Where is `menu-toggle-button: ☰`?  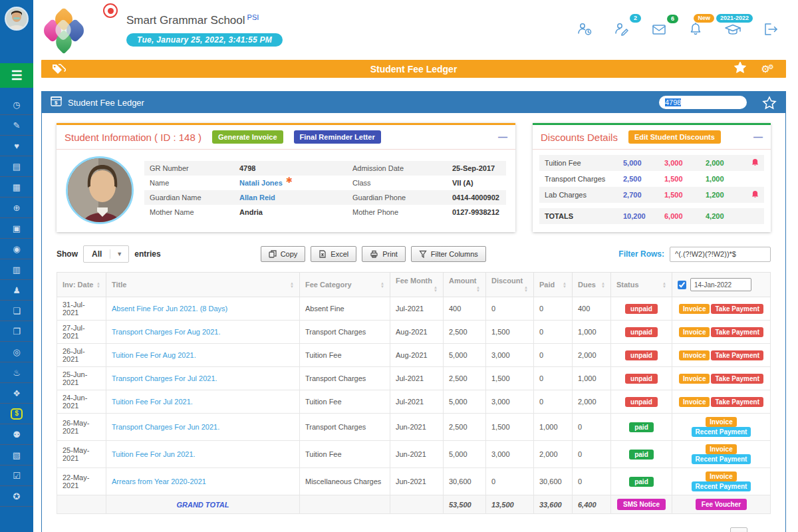
menu-toggle-button: ☰ is located at coordinates (17, 76).